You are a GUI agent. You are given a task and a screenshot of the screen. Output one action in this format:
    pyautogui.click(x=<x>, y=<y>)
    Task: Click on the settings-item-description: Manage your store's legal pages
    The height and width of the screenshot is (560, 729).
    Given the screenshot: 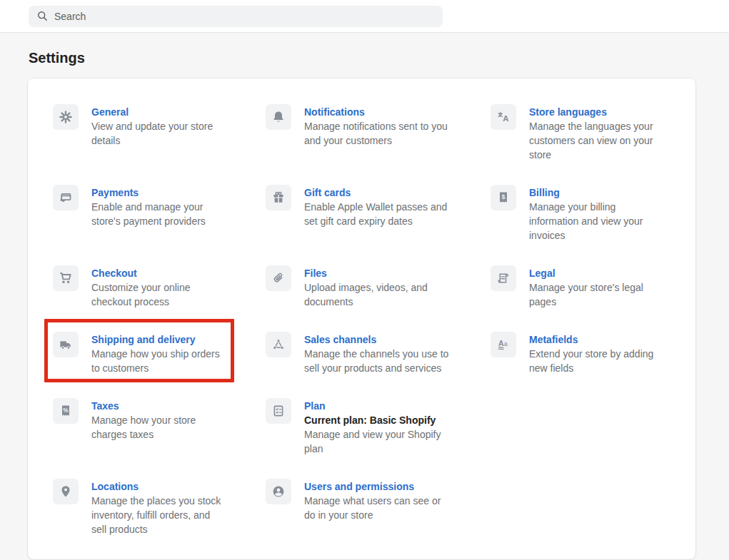 What is the action you would take?
    pyautogui.click(x=595, y=295)
    